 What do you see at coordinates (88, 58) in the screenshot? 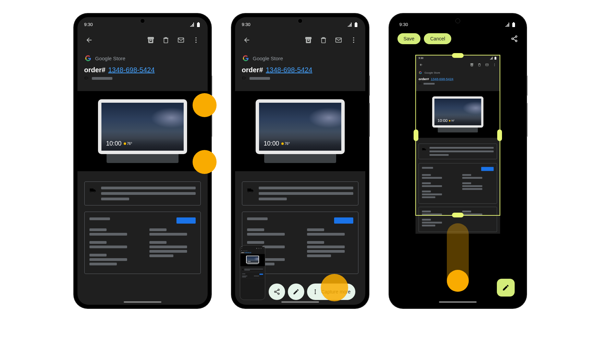
I see `google-logo-icon` at bounding box center [88, 58].